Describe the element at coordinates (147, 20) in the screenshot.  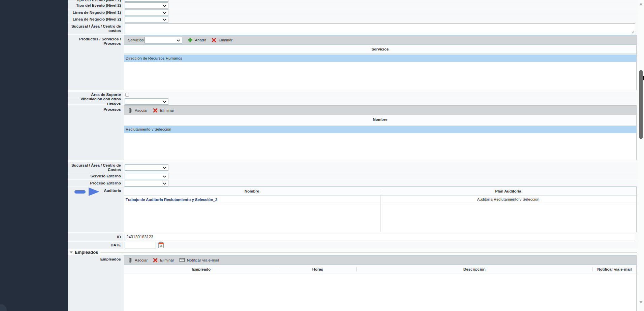
I see `linea-negocio-nivel-2-select` at that location.